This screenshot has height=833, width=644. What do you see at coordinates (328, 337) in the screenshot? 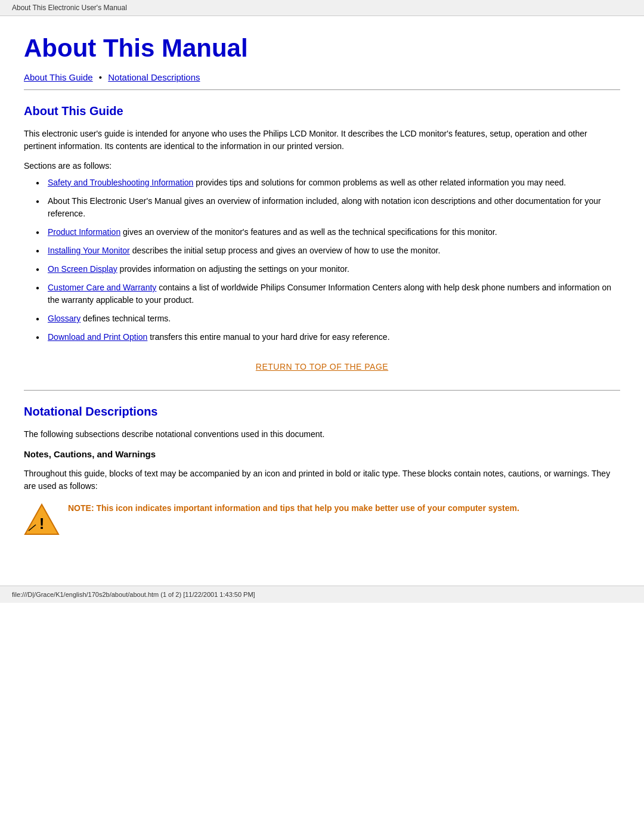
I see `list-item: Download and Print Option transfers this…` at bounding box center [328, 337].